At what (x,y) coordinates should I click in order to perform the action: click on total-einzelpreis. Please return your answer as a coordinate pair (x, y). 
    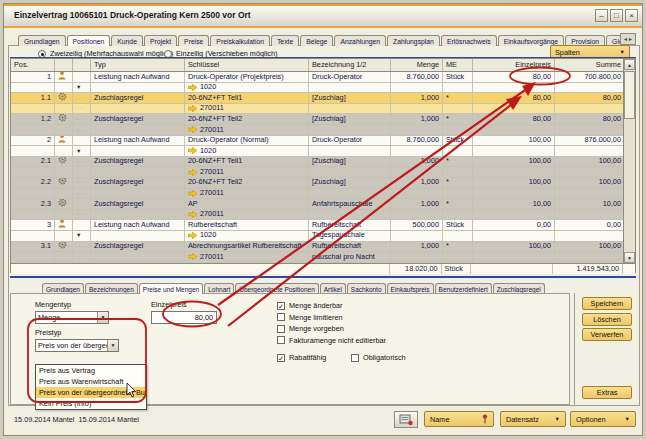
    Looking at the image, I should click on (512, 269).